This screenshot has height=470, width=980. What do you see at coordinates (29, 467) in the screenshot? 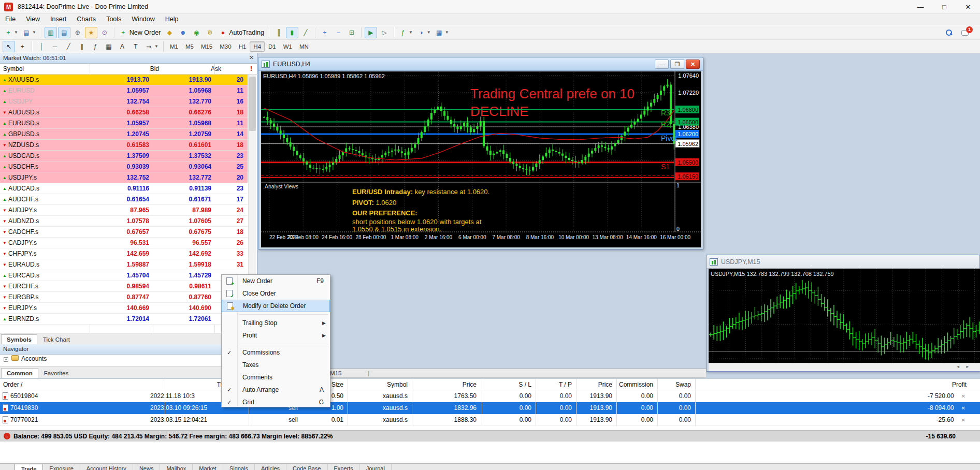
I see `terminal-tab-trade: Trade` at bounding box center [29, 467].